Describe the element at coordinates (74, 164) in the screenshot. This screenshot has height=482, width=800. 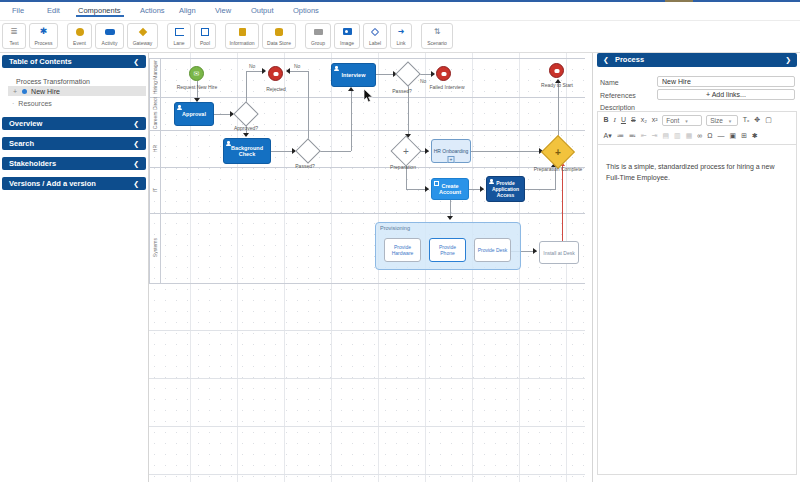
I see `section-stakeholders: Stakeholders ❮` at that location.